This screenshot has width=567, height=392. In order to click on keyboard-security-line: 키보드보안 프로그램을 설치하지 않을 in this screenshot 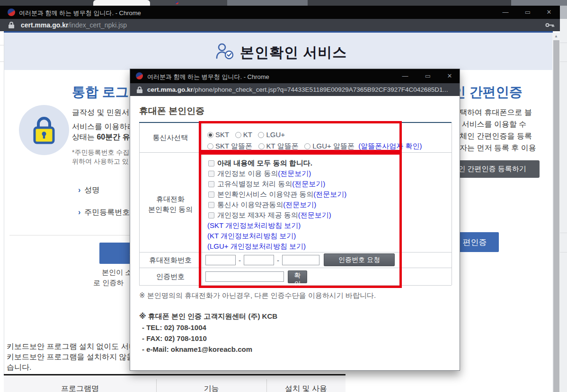, I will do `click(70, 357)`.